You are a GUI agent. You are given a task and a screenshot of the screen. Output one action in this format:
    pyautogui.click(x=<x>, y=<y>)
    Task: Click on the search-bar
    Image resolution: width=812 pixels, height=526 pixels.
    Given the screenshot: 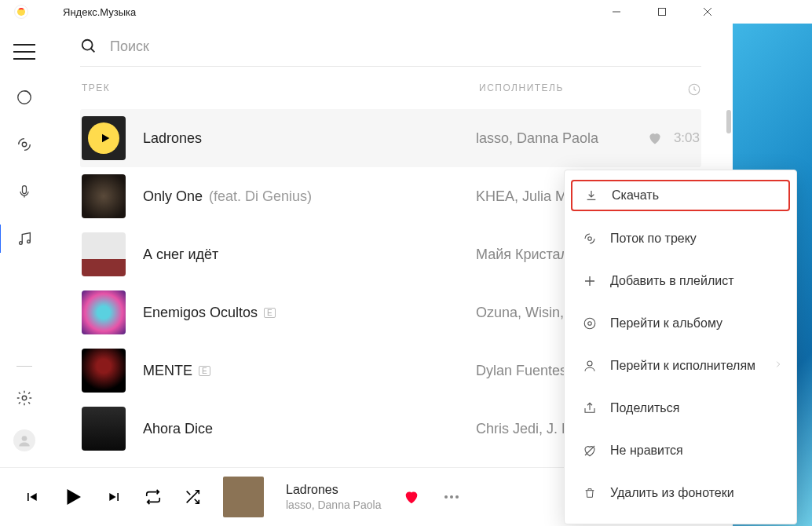 What is the action you would take?
    pyautogui.click(x=391, y=46)
    